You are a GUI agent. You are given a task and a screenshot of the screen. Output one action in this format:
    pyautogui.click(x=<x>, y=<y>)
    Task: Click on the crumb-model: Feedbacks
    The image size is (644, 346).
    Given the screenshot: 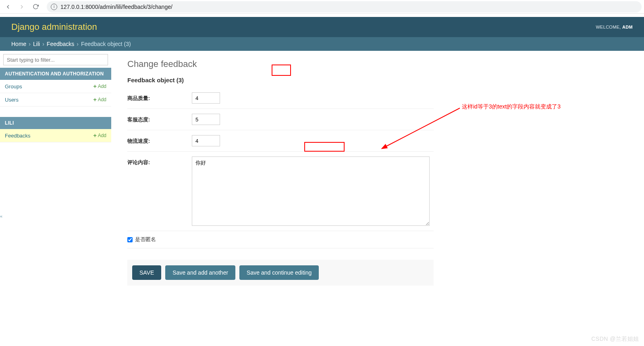 What is the action you would take?
    pyautogui.click(x=60, y=44)
    